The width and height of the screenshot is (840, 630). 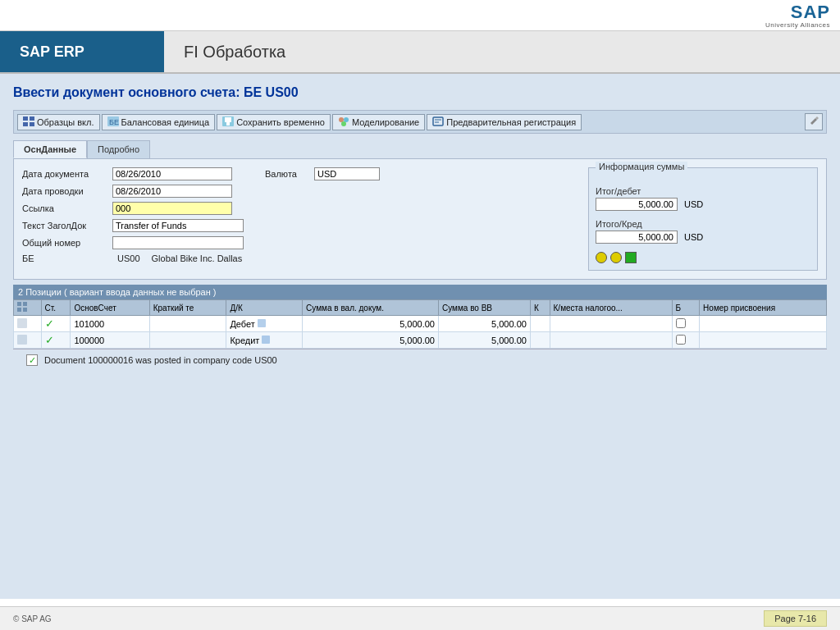 I want to click on toolbar: Образцы вкл. БЕ Балансовая единица Сохра…, so click(x=420, y=121).